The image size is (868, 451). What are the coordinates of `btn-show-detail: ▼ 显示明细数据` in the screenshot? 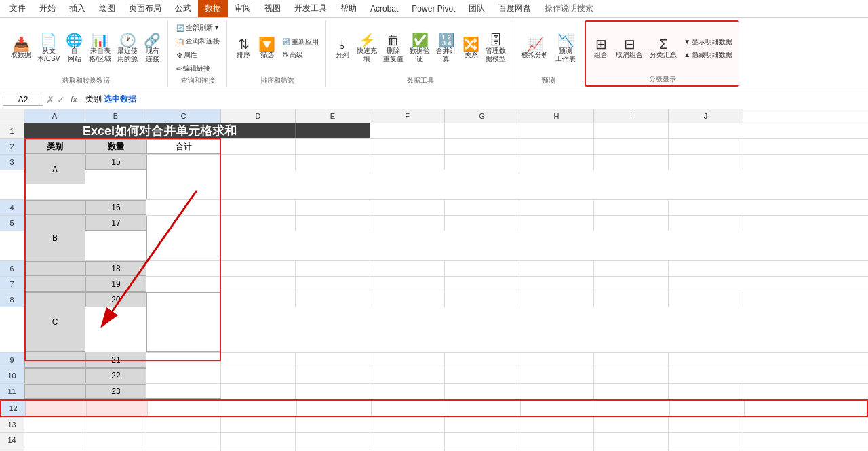 It's located at (708, 42).